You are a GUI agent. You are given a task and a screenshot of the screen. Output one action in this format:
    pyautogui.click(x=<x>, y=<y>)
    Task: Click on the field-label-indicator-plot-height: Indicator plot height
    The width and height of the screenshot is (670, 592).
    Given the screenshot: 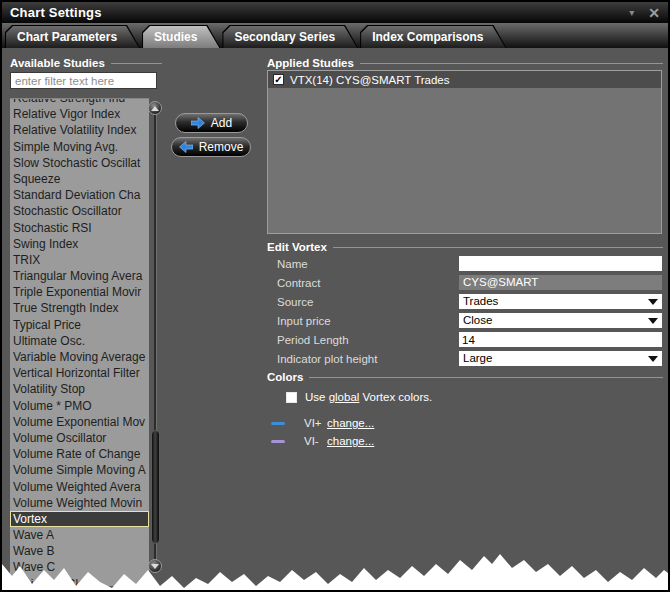 What is the action you would take?
    pyautogui.click(x=363, y=359)
    